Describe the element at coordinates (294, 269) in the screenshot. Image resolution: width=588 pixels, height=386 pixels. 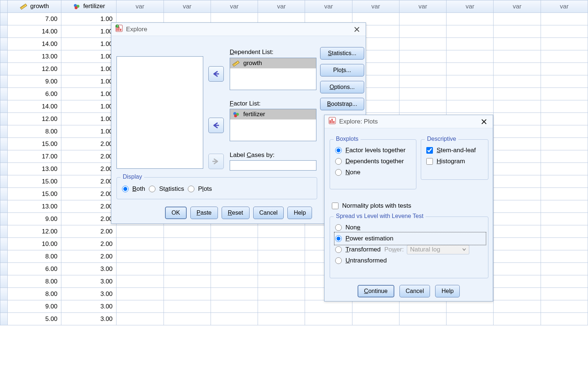
I see `table-row: 6.003.00` at that location.